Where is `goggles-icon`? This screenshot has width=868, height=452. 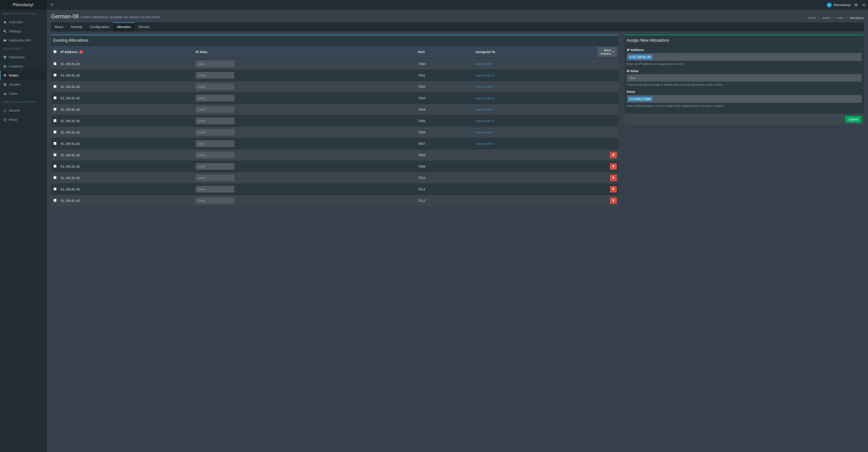 goggles-icon is located at coordinates (5, 40).